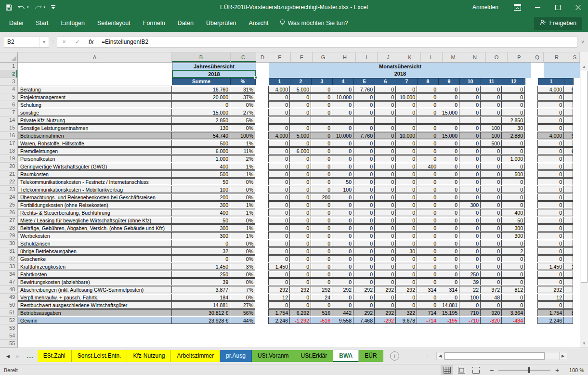  I want to click on cell-N48: 22, so click(470, 290).